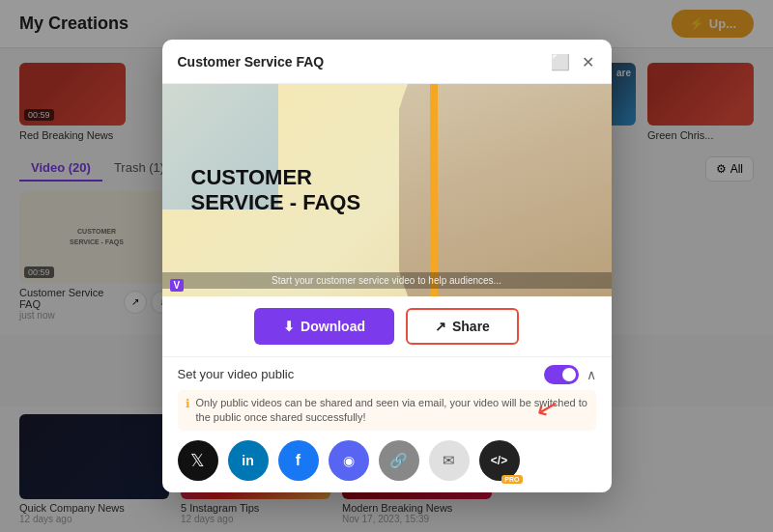 The height and width of the screenshot is (532, 773). Describe the element at coordinates (449, 461) in the screenshot. I see `email-icon: ✉` at that location.